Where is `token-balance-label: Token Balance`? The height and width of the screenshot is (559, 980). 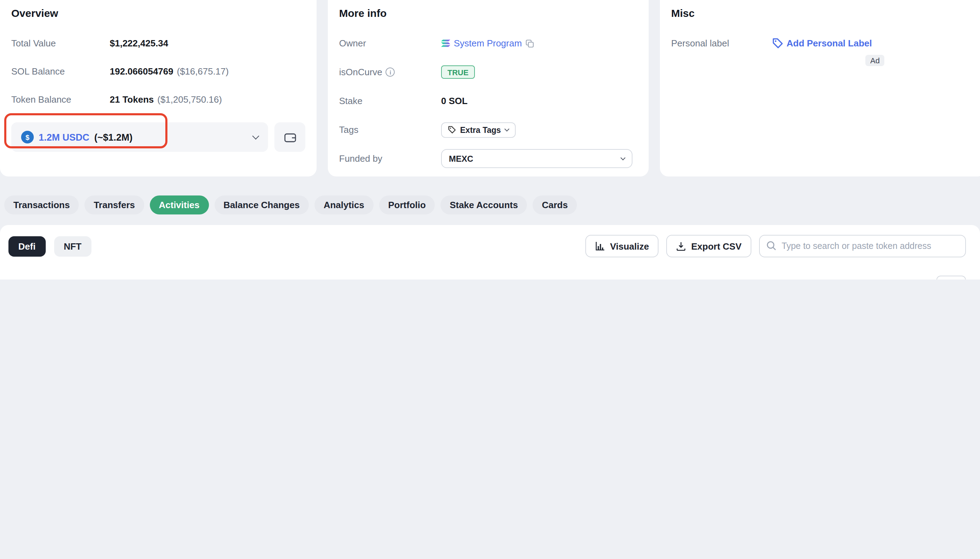 token-balance-label: Token Balance is located at coordinates (61, 99).